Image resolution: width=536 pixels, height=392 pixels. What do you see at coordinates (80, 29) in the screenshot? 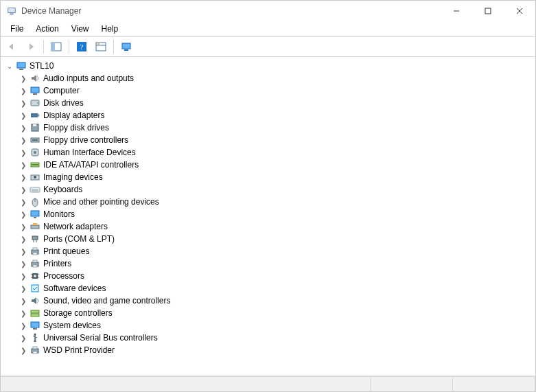
I see `menu-view: View` at bounding box center [80, 29].